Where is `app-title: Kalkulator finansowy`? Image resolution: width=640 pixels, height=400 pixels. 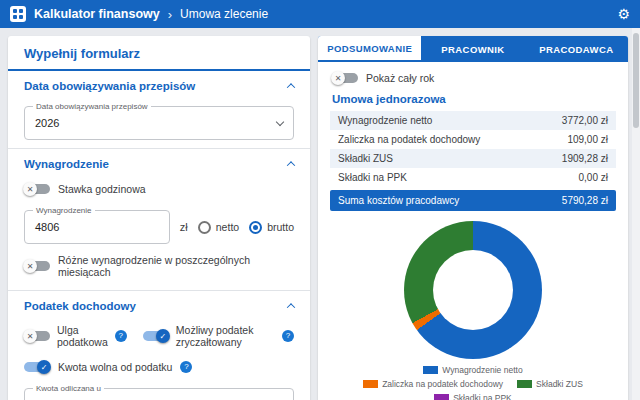 app-title: Kalkulator finansowy is located at coordinates (97, 14).